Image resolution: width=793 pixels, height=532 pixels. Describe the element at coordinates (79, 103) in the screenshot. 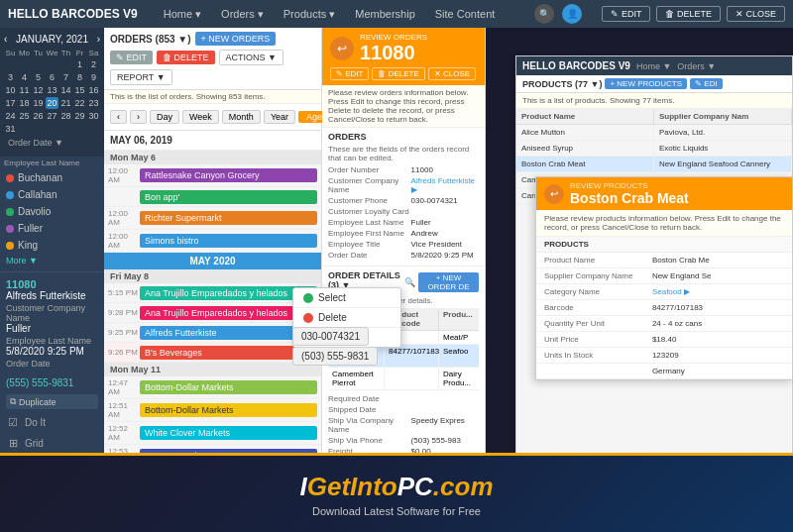

I see `cal-day-22: 22` at that location.